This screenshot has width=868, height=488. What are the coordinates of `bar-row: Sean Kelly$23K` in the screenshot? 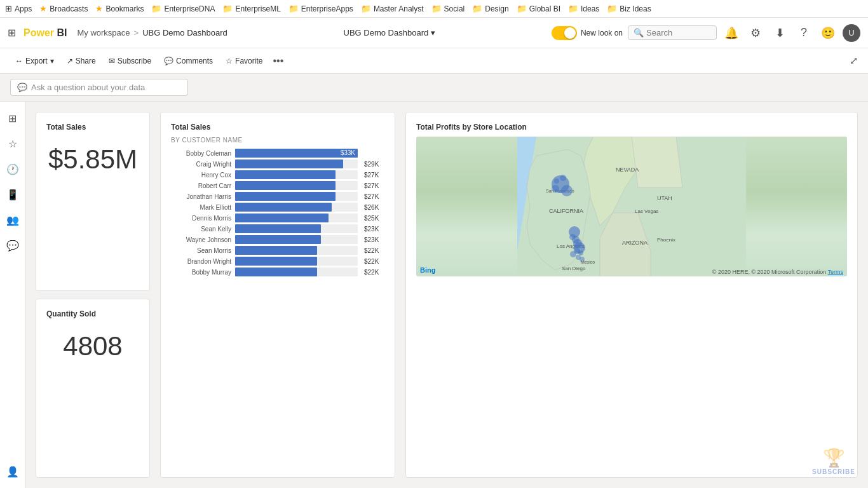 It's located at (278, 229).